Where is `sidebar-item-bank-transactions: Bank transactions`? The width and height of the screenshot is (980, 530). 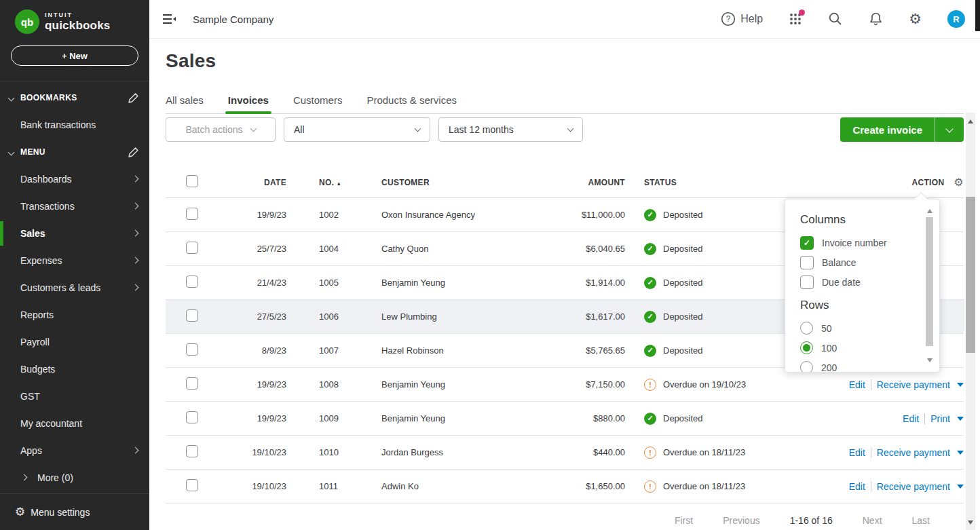
sidebar-item-bank-transactions: Bank transactions is located at coordinates (75, 125).